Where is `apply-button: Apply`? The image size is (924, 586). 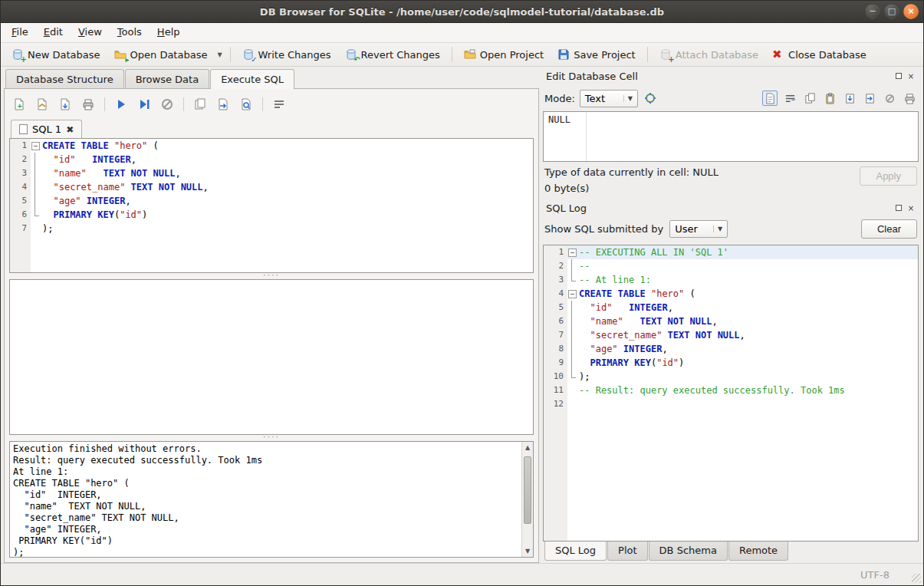
apply-button: Apply is located at coordinates (888, 176).